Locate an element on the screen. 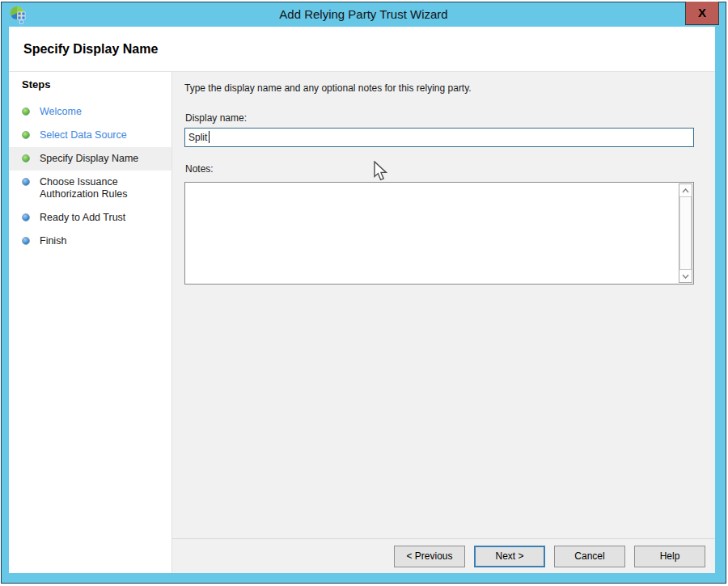 This screenshot has width=728, height=586. page-title: Specify Display Name is located at coordinates (91, 49).